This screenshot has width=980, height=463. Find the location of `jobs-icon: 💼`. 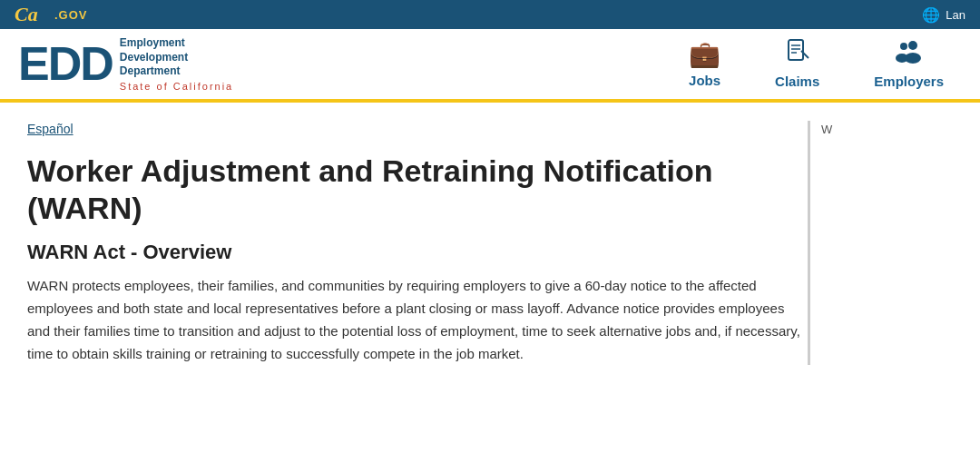

jobs-icon: 💼 is located at coordinates (704, 54).